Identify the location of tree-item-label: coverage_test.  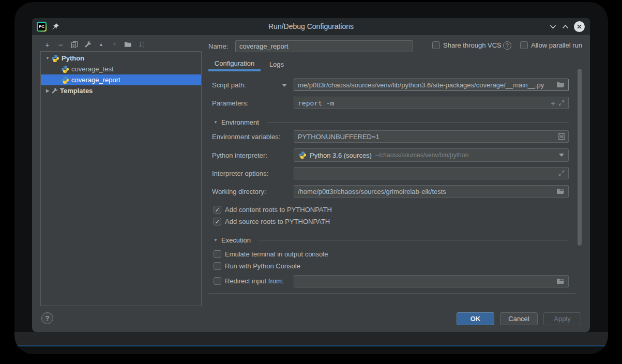
(93, 69).